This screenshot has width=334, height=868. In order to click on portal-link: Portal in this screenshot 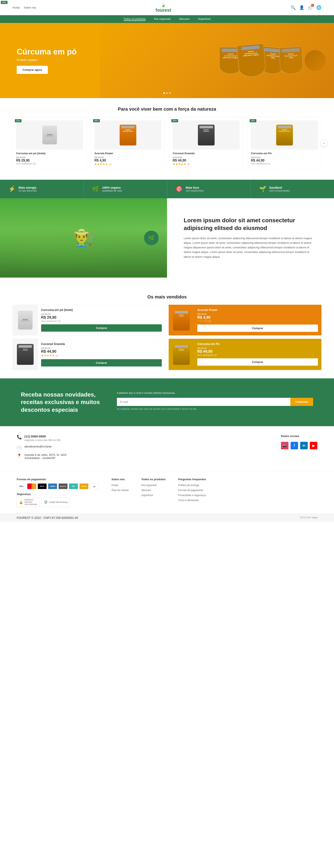, I will do `click(16, 7)`.